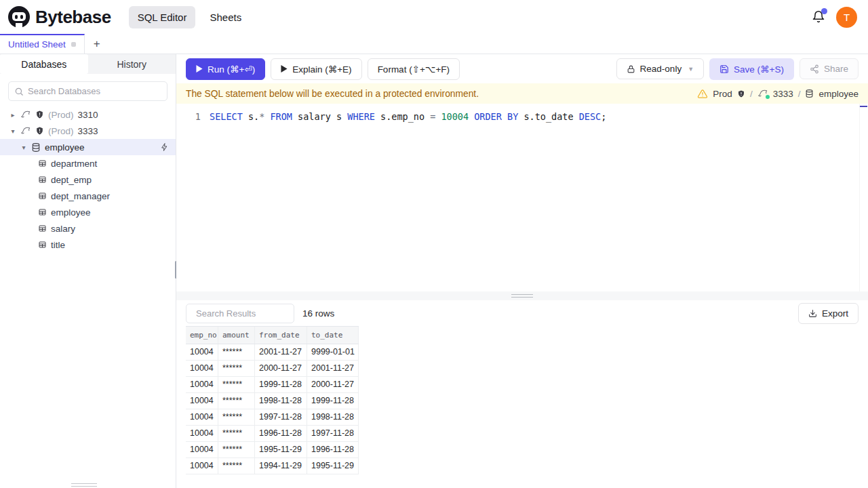 This screenshot has width=868, height=488. What do you see at coordinates (273, 401) in the screenshot?
I see `table-row: 10004******1998-11-281999-11-28` at bounding box center [273, 401].